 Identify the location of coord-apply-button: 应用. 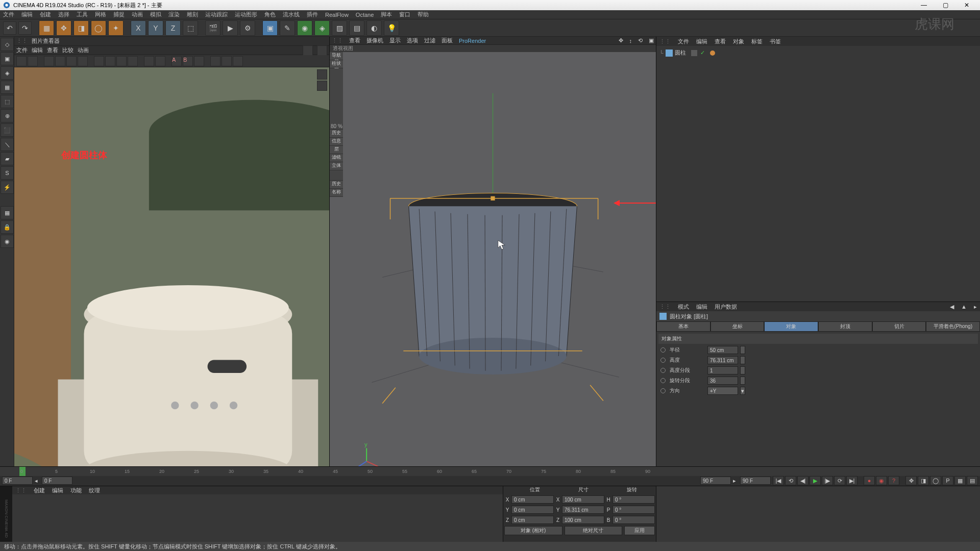
(640, 531).